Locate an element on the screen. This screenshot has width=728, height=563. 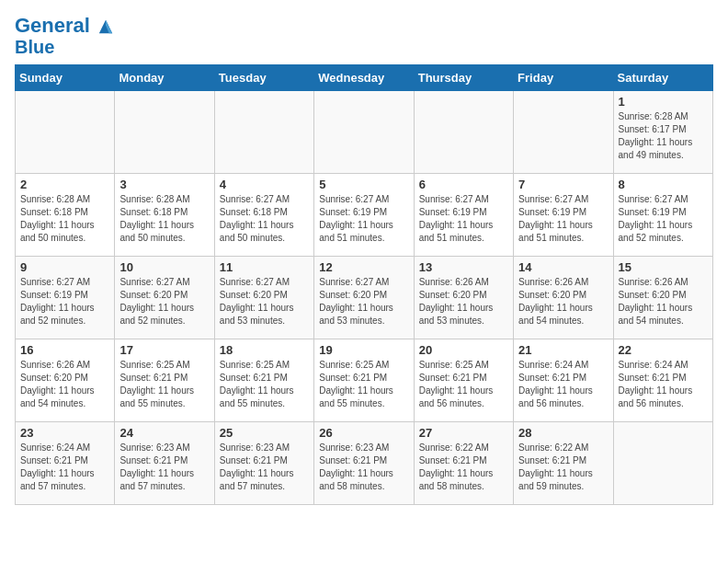
calendar-week-row: 16Sunrise: 6:26 AM Sunset: 6:20 PM Dayli… is located at coordinates (364, 381).